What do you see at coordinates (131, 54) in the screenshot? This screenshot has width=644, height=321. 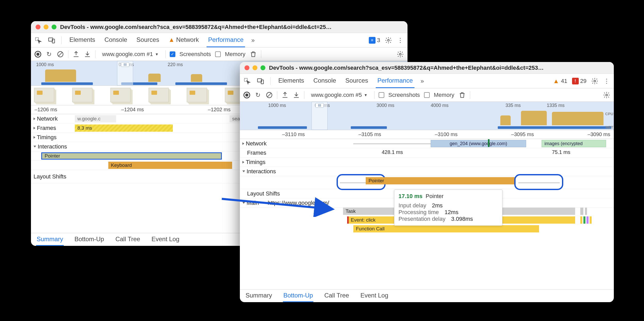 I see `session-picker: www.google.com #1 ▼` at bounding box center [131, 54].